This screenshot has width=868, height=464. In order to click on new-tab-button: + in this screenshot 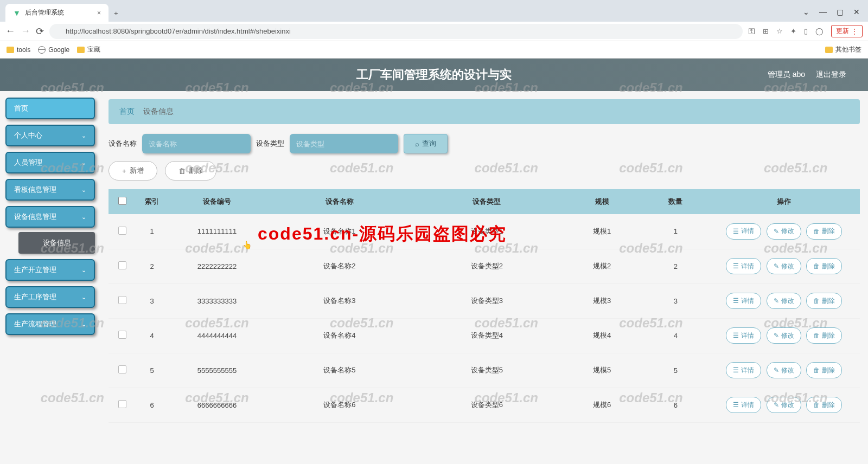, I will do `click(116, 13)`.